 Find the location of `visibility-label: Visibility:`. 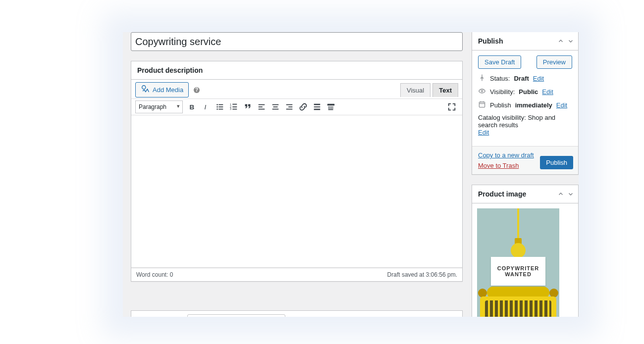

visibility-label: Visibility: is located at coordinates (502, 92).